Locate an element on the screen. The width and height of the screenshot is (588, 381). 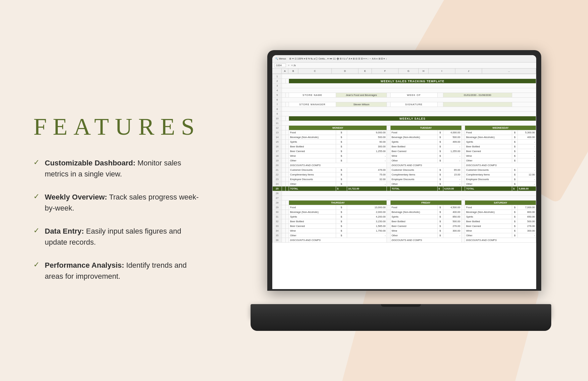
row-4: 4 is located at coordinates (404, 91).